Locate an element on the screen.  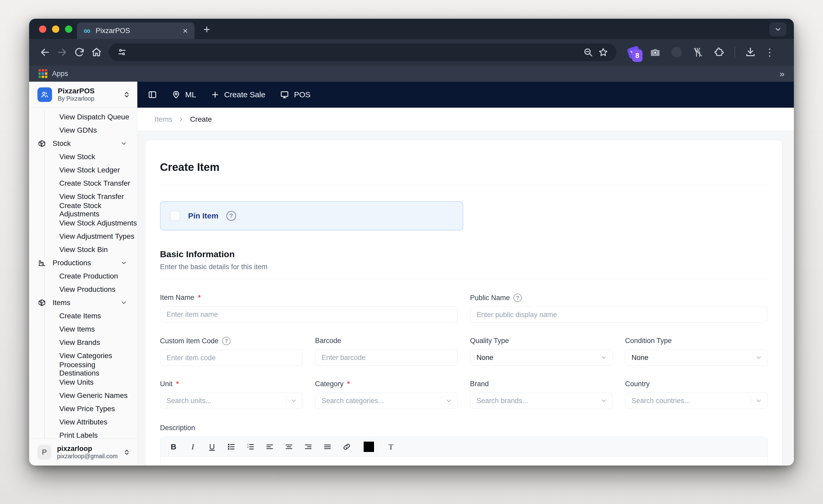
sidebar-item-view-items: View Items is located at coordinates (91, 329).